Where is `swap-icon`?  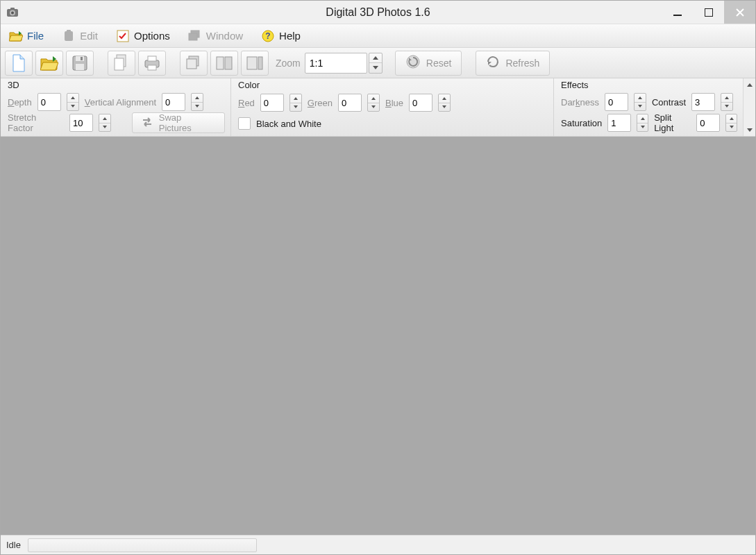
swap-icon is located at coordinates (147, 123).